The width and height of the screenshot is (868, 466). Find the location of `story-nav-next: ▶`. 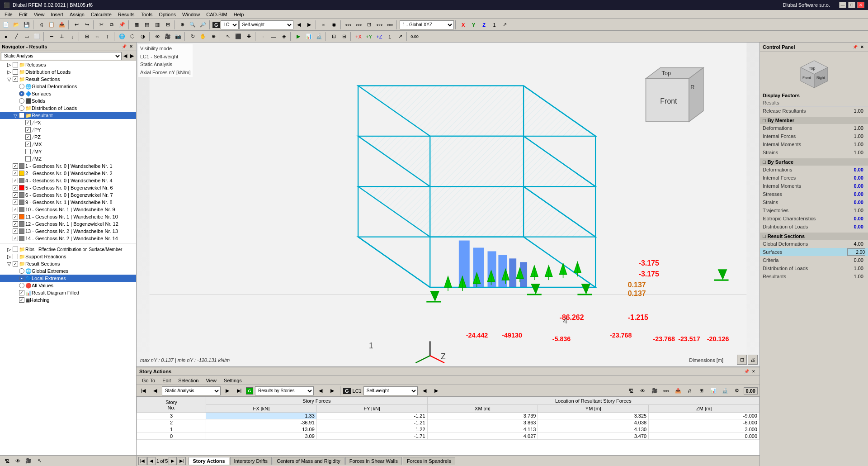

story-nav-next: ▶ is located at coordinates (227, 391).